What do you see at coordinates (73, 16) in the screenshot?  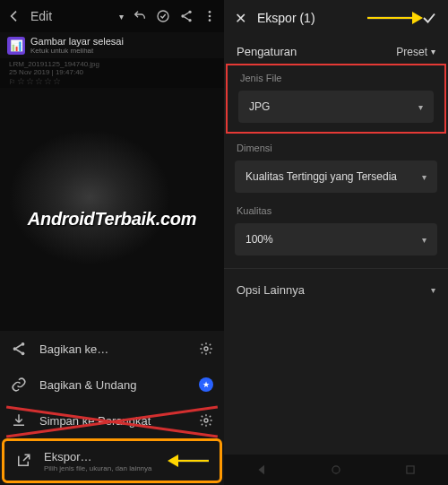 I see `screen-title: Edit` at bounding box center [73, 16].